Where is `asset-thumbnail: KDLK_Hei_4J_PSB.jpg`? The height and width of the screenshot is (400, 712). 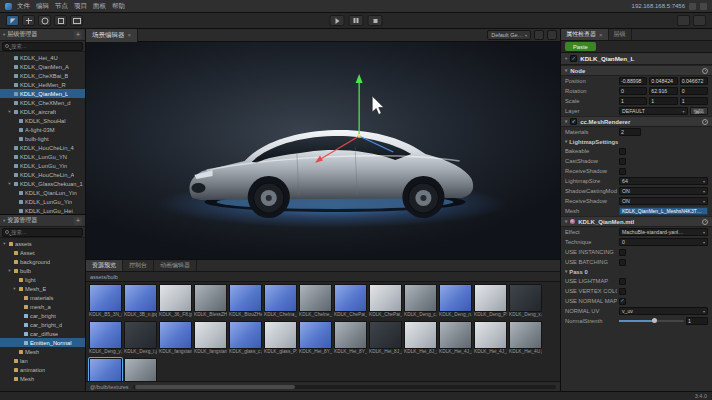
asset-thumbnail: KDLK_Hei_4J_PSB.jpg is located at coordinates (490, 338).